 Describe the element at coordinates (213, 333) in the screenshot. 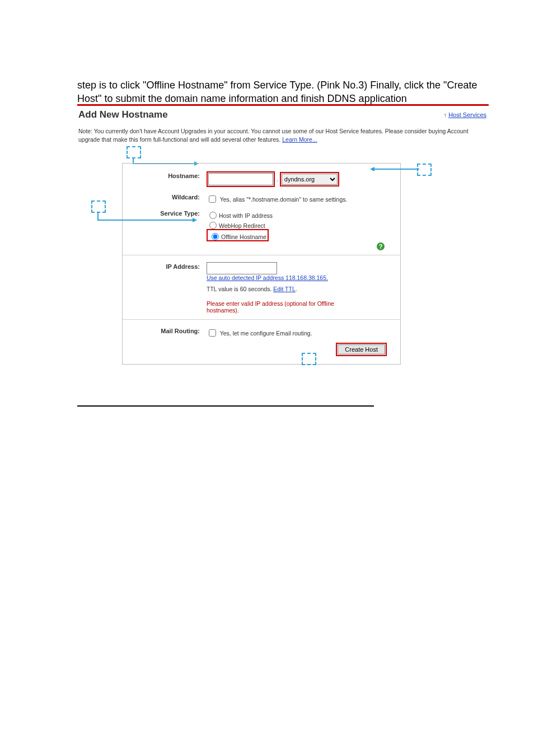

I see `mail-routing-checkbox` at that location.